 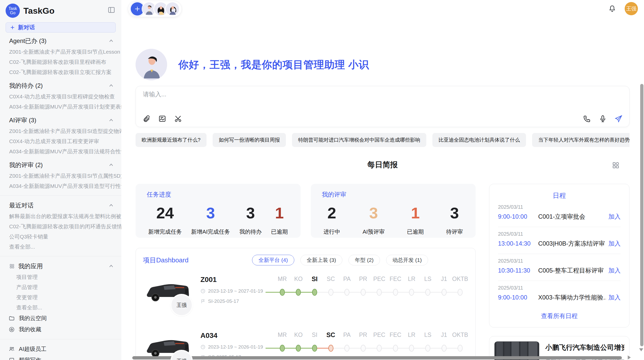 I want to click on assistant-avatar-large, so click(x=151, y=65).